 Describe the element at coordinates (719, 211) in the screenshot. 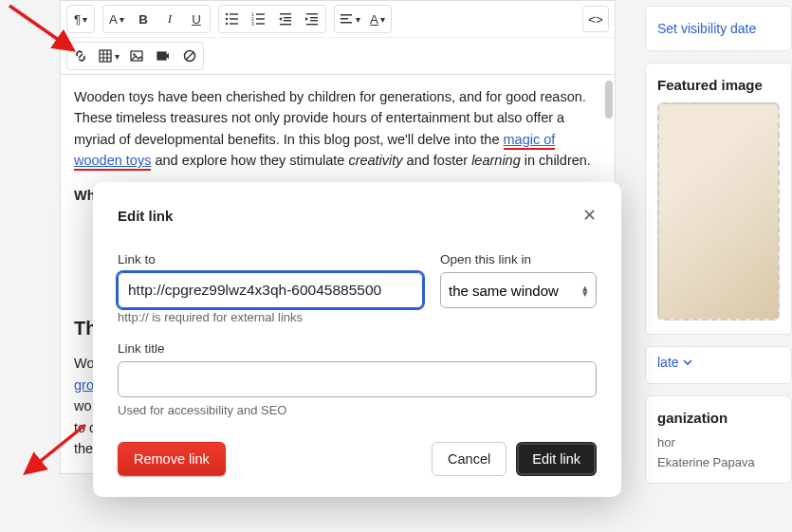

I see `featured-image-thumb` at that location.